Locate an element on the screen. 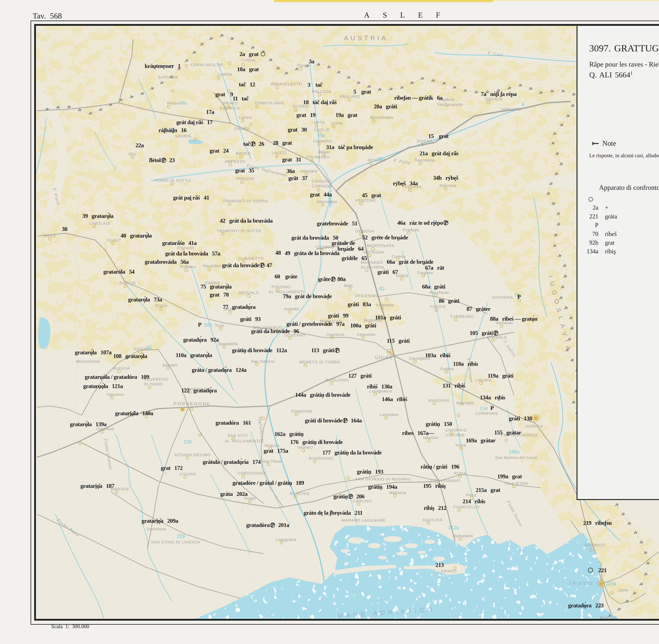  svg-text: 5 grat is located at coordinates (362, 92).